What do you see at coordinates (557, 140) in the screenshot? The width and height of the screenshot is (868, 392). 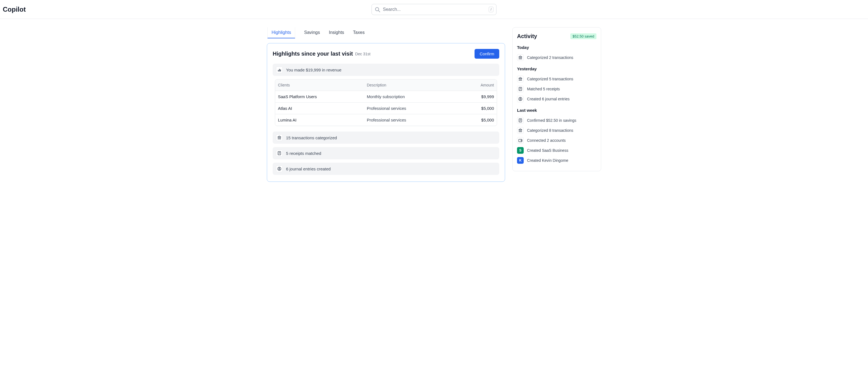 I see `activity-item: Connected 2 accounts` at bounding box center [557, 140].